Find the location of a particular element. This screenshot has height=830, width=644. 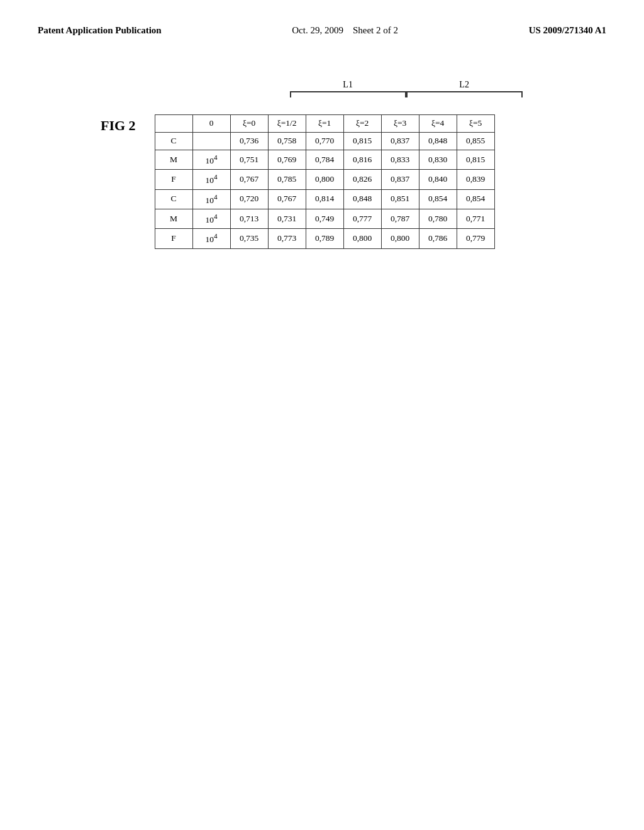

l1-bracket: L1 is located at coordinates (348, 86).